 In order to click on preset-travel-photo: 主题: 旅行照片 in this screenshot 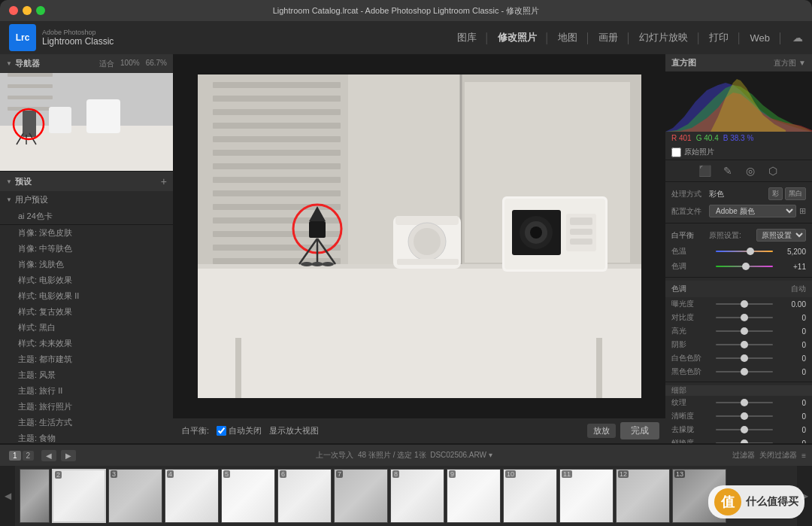, I will do `click(86, 406)`.